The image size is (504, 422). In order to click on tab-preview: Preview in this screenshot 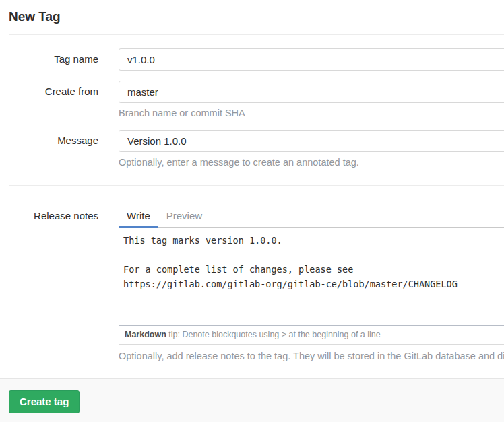, I will do `click(185, 216)`.